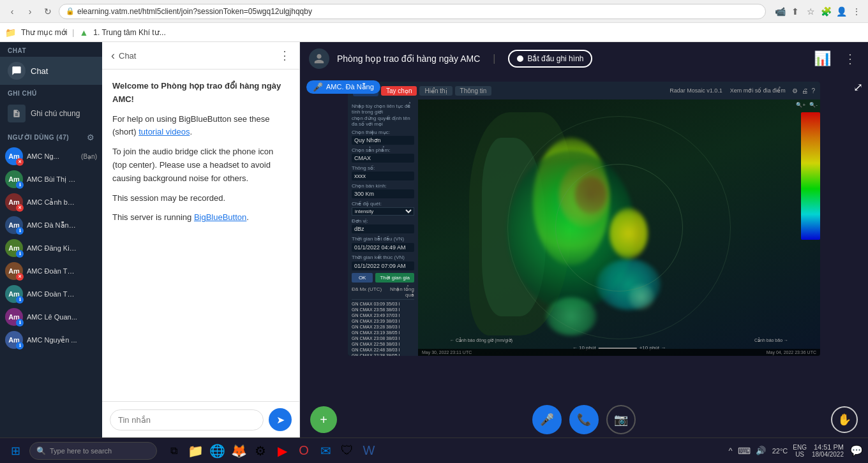 This screenshot has width=868, height=463. I want to click on bottom-labels: ← Cảnh báo đông giờ (mm/giờ) Cảnh báo bã…, so click(619, 341).